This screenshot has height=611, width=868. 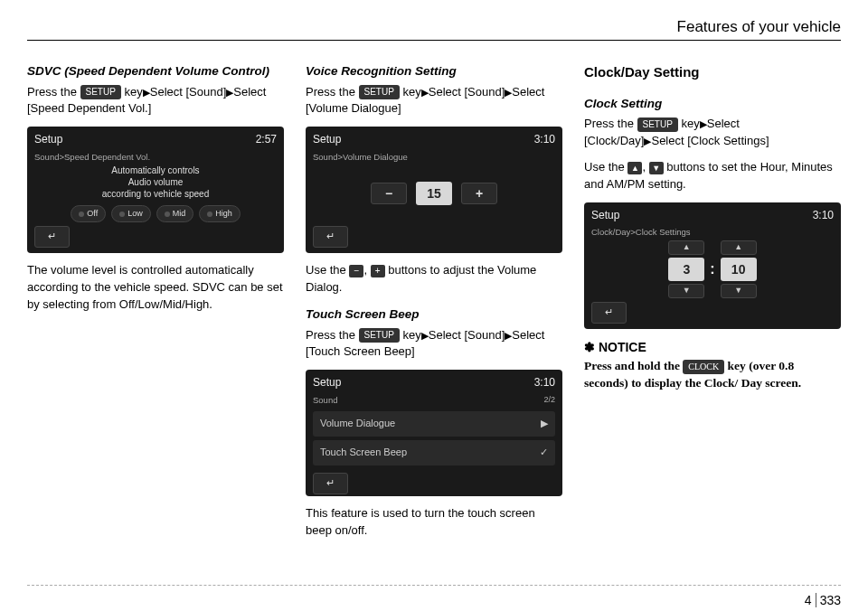 What do you see at coordinates (156, 170) in the screenshot?
I see `screen-line: Automatically controls` at bounding box center [156, 170].